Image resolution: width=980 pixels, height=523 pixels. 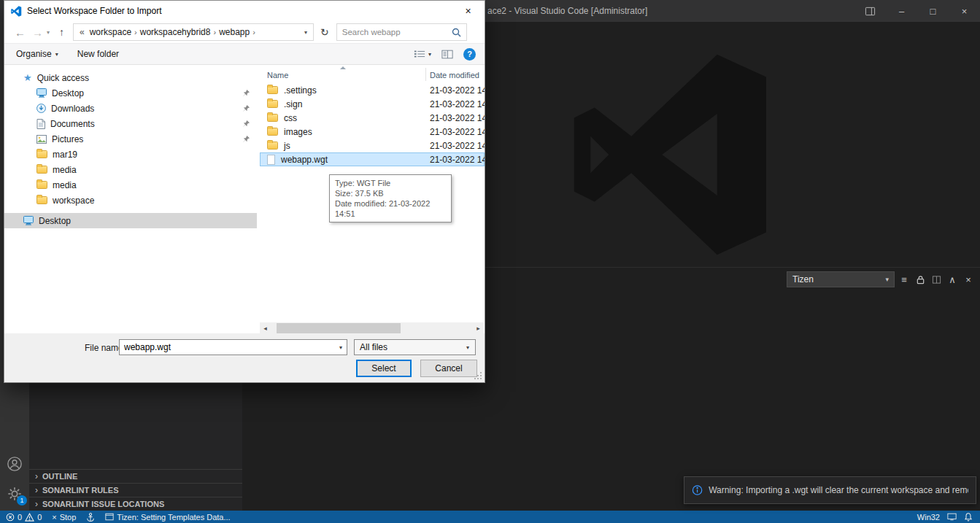 I want to click on sidebar-item-pictures: Pictures, so click(x=131, y=139).